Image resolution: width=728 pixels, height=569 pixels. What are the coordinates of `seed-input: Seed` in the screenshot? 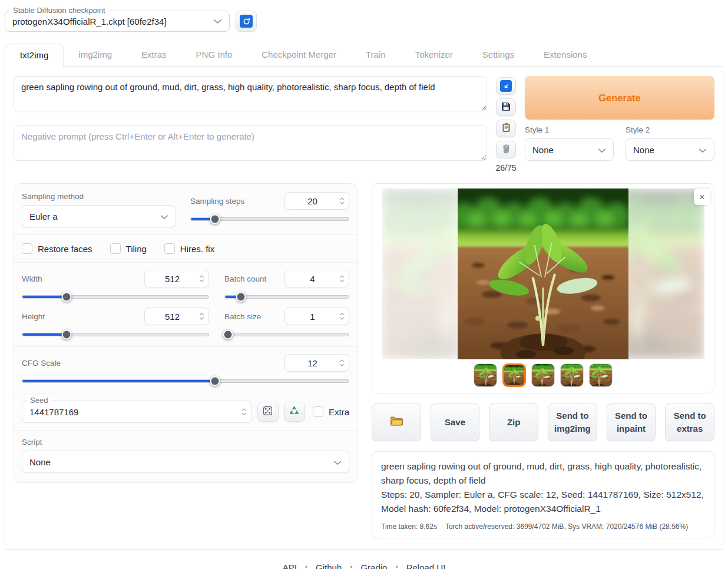 It's located at (137, 412).